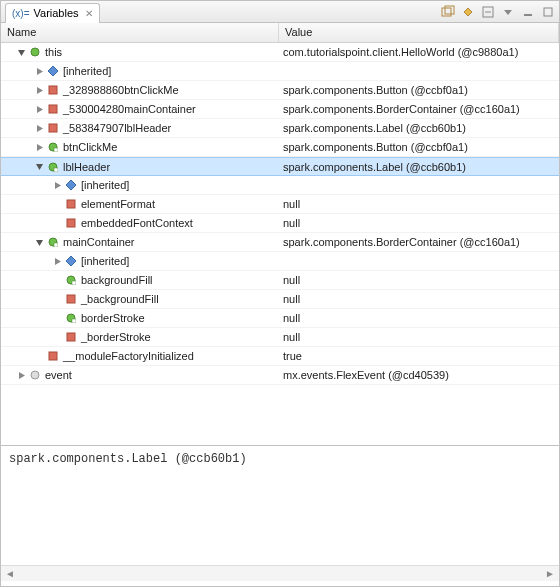 The height and width of the screenshot is (587, 560). I want to click on row-label: borderStroke, so click(113, 318).